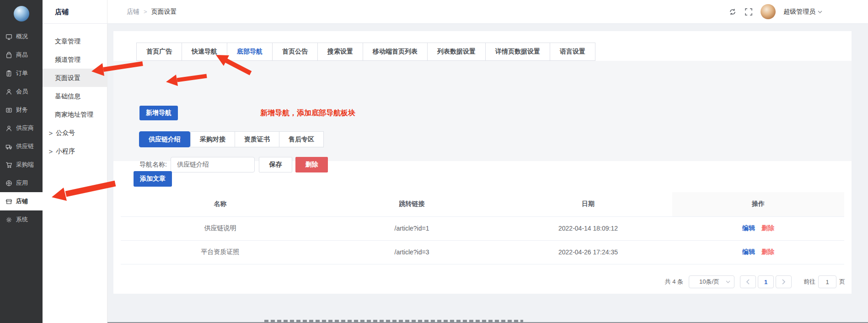 The image size is (868, 323). Describe the element at coordinates (755, 282) in the screenshot. I see `pagination: 共 4 条 10条/页 1 前往 页` at that location.